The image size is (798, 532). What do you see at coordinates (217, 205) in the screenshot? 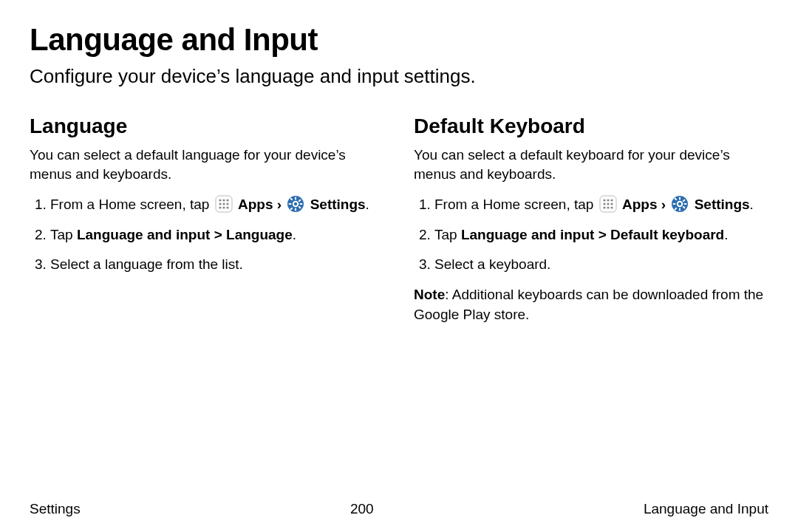
I see `language-step-1: From a Home screen, tap Apps ›` at bounding box center [217, 205].